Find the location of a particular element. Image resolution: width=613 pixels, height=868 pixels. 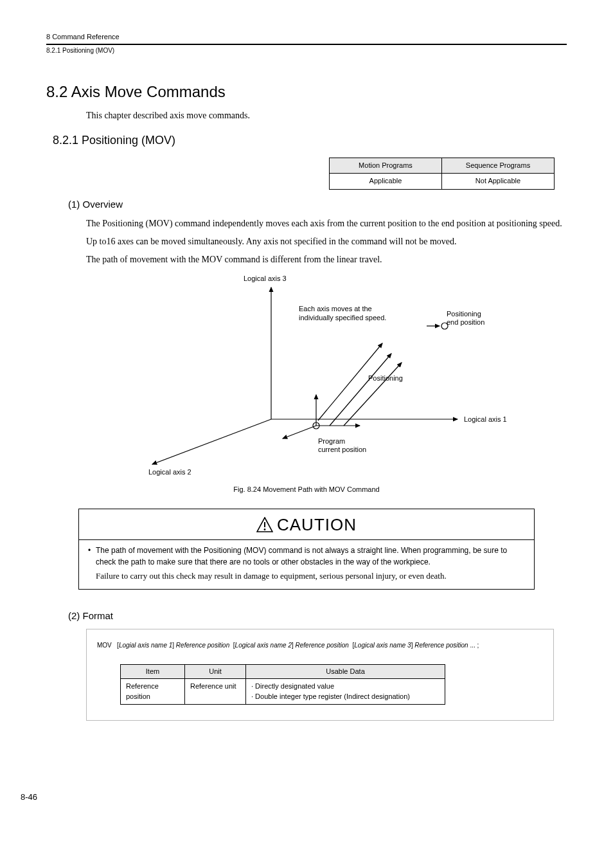

applicability-val1: Applicable is located at coordinates (386, 181).